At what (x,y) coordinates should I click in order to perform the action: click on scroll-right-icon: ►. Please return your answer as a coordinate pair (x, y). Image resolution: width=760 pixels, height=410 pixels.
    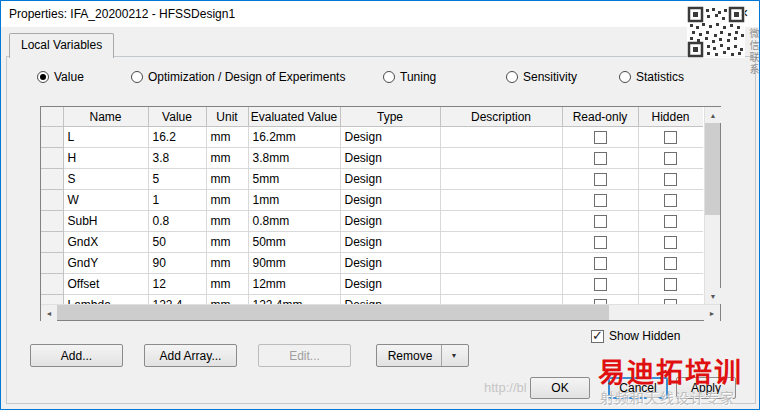
    Looking at the image, I should click on (712, 313).